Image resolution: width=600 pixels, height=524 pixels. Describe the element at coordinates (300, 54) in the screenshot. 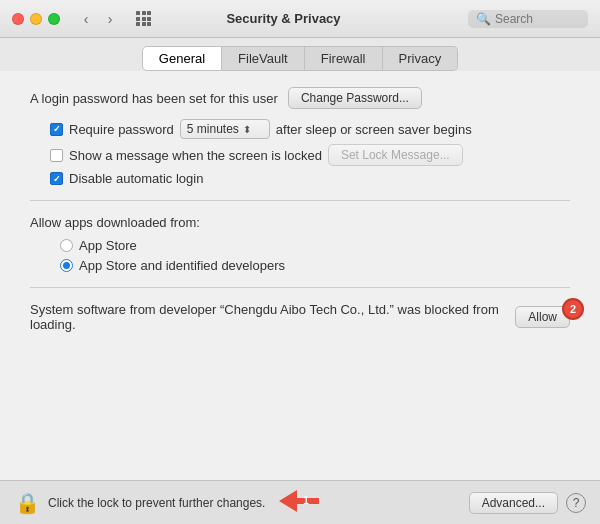

I see `tab-bar: General FileVault Firewall Privacy` at that location.